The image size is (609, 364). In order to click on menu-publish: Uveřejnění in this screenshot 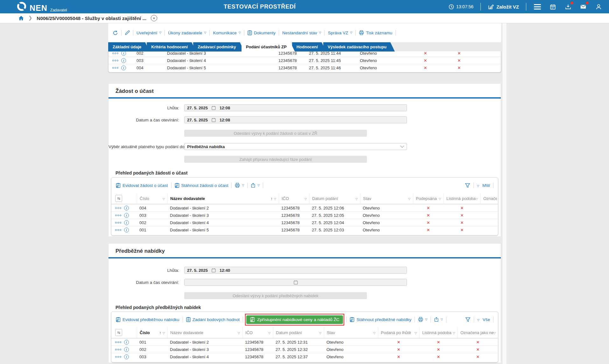, I will do `click(149, 33)`.